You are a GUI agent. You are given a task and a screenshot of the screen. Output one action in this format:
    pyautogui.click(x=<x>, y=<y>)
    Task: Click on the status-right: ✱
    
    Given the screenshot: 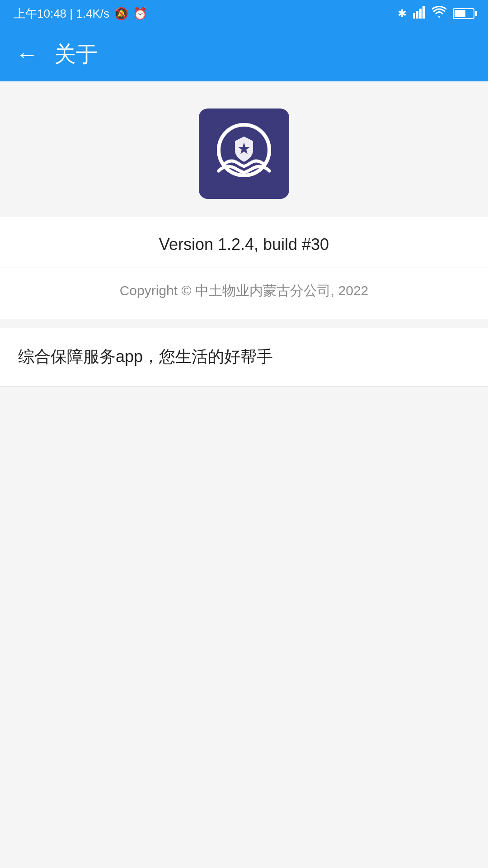 What is the action you would take?
    pyautogui.click(x=436, y=14)
    